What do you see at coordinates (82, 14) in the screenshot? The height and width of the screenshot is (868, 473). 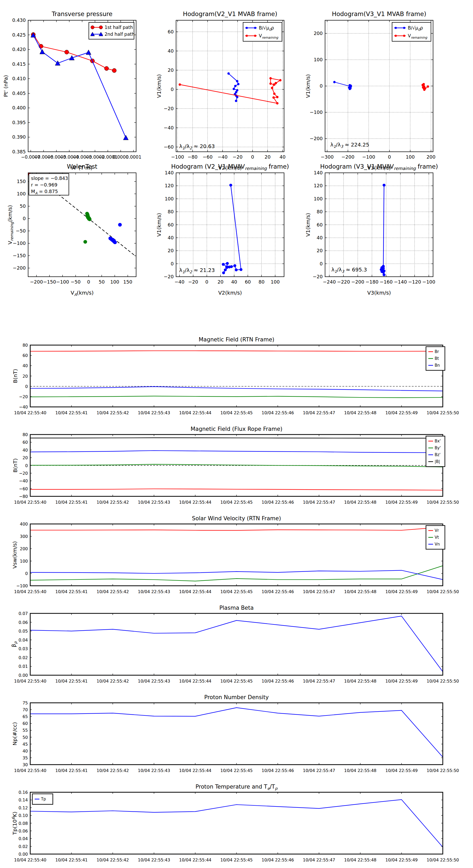 I see `plot-title: Transverse pressure` at bounding box center [82, 14].